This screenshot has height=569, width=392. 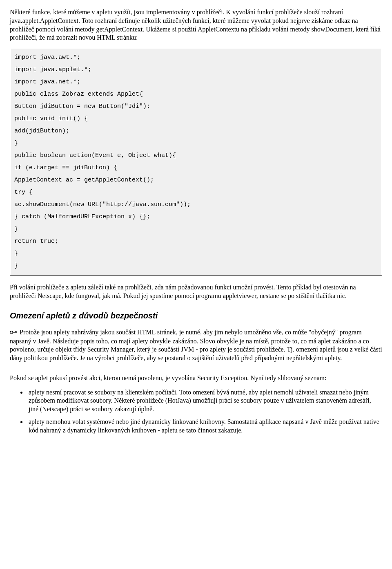 What do you see at coordinates (205, 401) in the screenshot?
I see `list-item: aplety nesmí pracovat se soubory na klie…` at bounding box center [205, 401].